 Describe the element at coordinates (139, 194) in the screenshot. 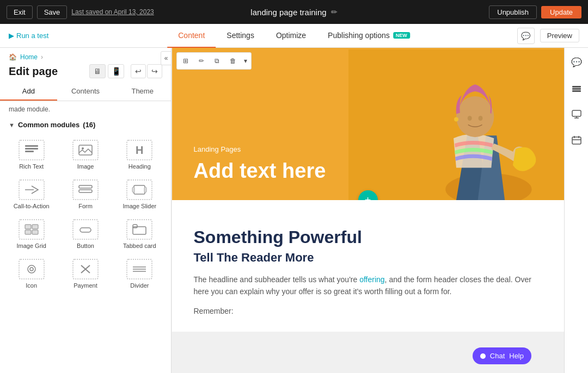

I see `module-item-image-slider: Image Slider` at that location.